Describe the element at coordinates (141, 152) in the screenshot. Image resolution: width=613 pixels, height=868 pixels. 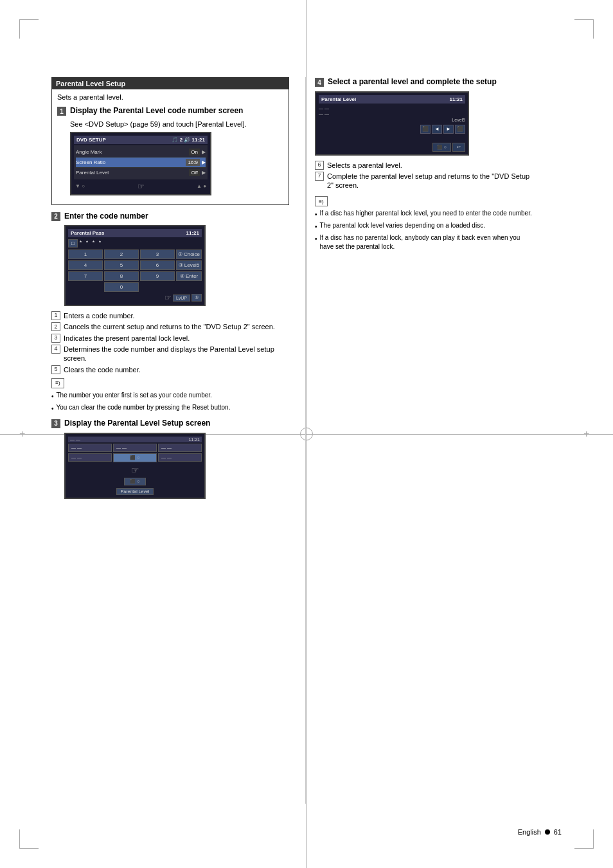
I see `dvd-row-angle: Angle Mark On ▶` at that location.